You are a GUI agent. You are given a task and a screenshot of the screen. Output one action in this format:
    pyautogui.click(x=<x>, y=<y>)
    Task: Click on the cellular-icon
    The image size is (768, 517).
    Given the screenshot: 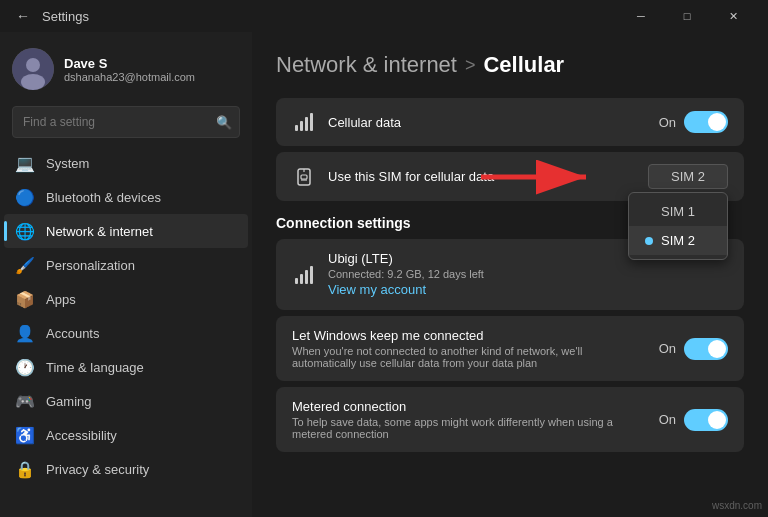 What is the action you would take?
    pyautogui.click(x=304, y=122)
    